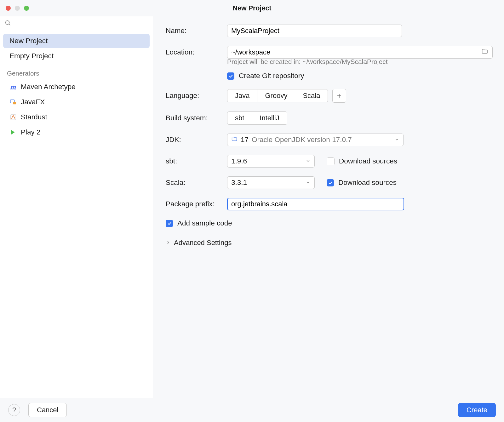  What do you see at coordinates (205, 223) in the screenshot?
I see `sample-code-label: Add sample code` at bounding box center [205, 223].